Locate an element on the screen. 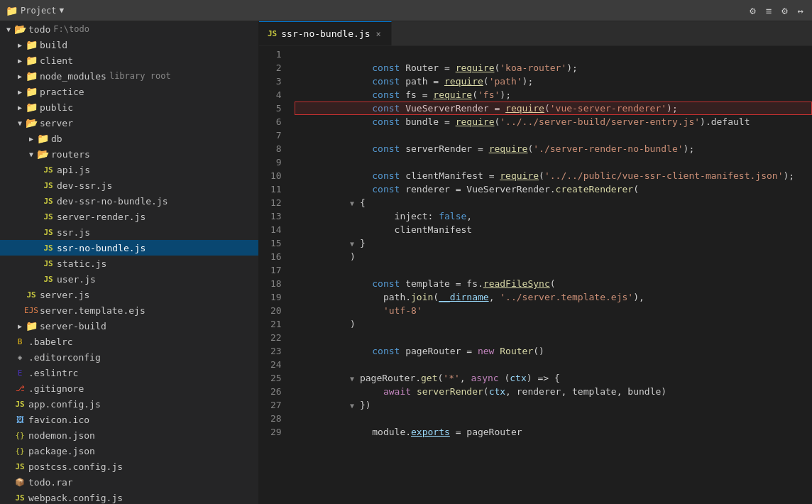  sidebar-item-babelrc: B .babelrc is located at coordinates (129, 341).